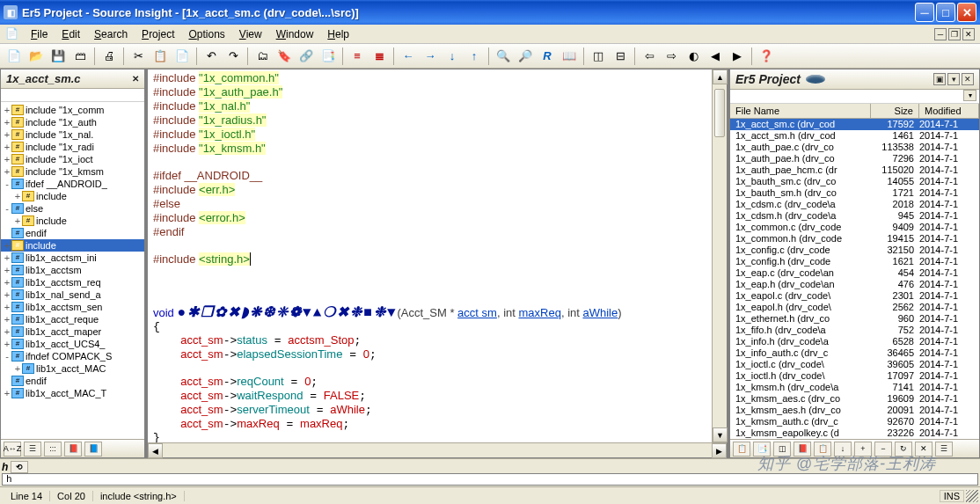  Describe the element at coordinates (284, 56) in the screenshot. I see `symwin-button: 🔖` at that location.